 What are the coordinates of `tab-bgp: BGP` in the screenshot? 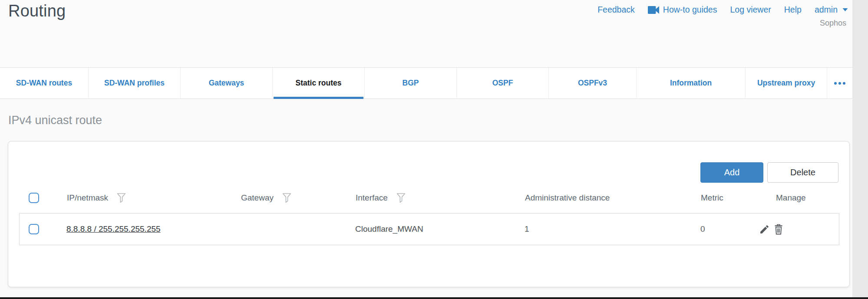 It's located at (411, 83).